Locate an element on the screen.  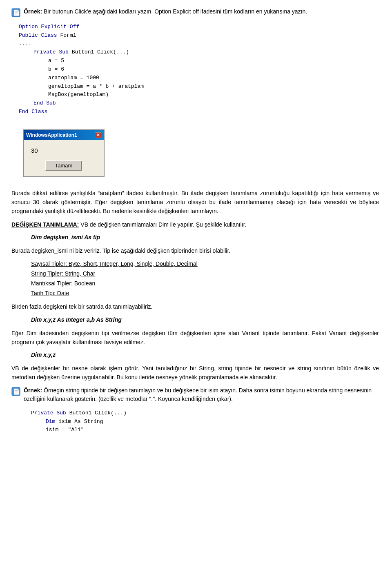
code2-line-2: Dim isim As String is located at coordinates (205, 422).